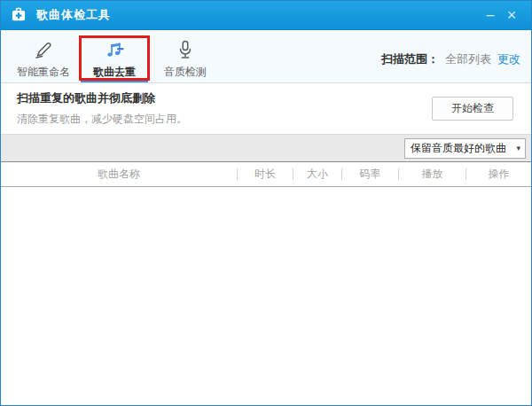 The width and height of the screenshot is (532, 406). I want to click on tab-audio-quality: 音质检测, so click(185, 57).